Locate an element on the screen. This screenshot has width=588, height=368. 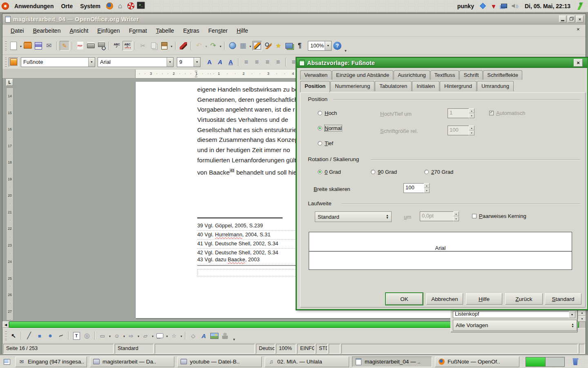
formatting-marks-icon is located at coordinates (300, 46).